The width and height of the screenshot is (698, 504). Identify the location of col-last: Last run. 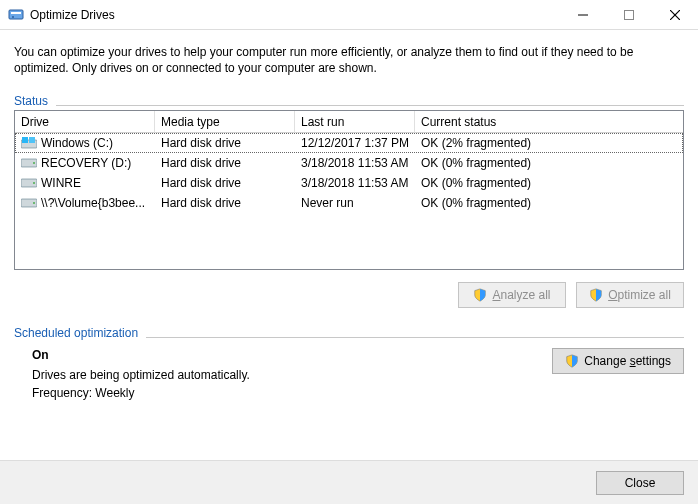
(355, 122).